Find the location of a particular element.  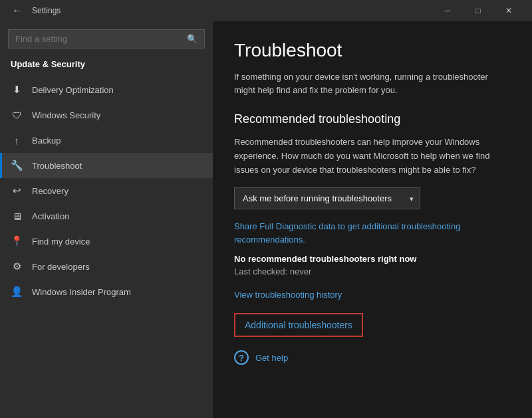

sidebar-item-backup: ↑Backup is located at coordinates (106, 140).